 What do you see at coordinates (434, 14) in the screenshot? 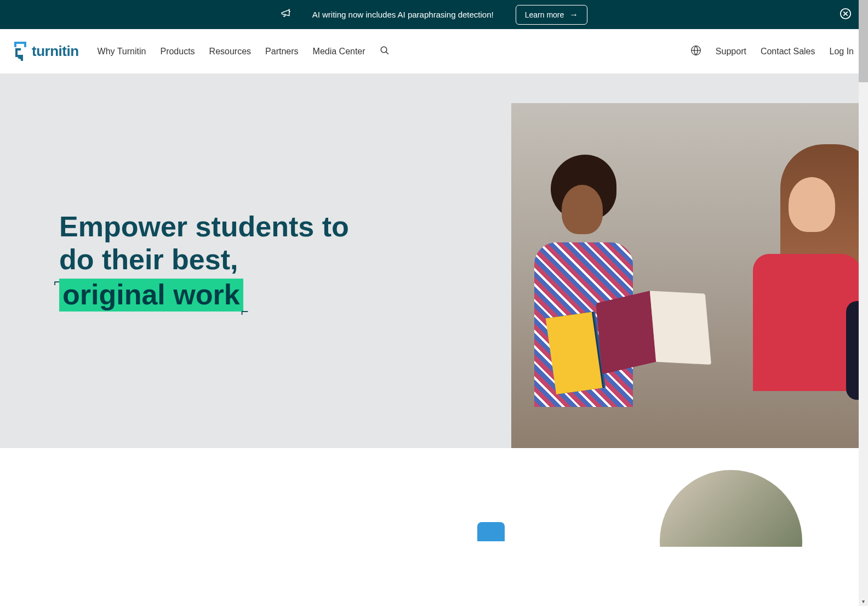
I see `announcement-banner: AI writing now includes AI paraphrasing …` at bounding box center [434, 14].